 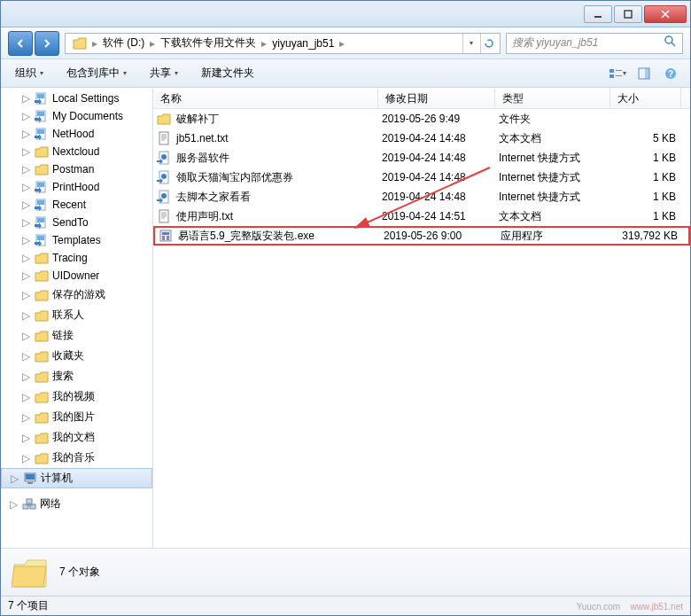 What do you see at coordinates (558, 236) in the screenshot?
I see `file-type: 应用程序` at bounding box center [558, 236].